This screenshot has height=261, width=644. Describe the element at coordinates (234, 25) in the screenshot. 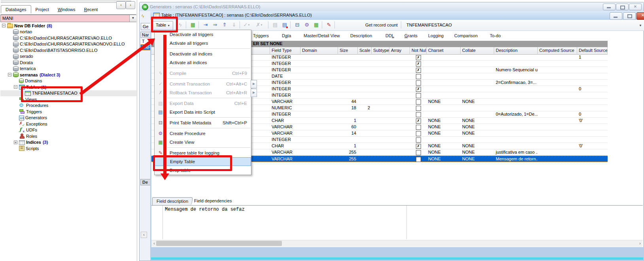

I see `reorder-down-field-icon: ⇓` at that location.